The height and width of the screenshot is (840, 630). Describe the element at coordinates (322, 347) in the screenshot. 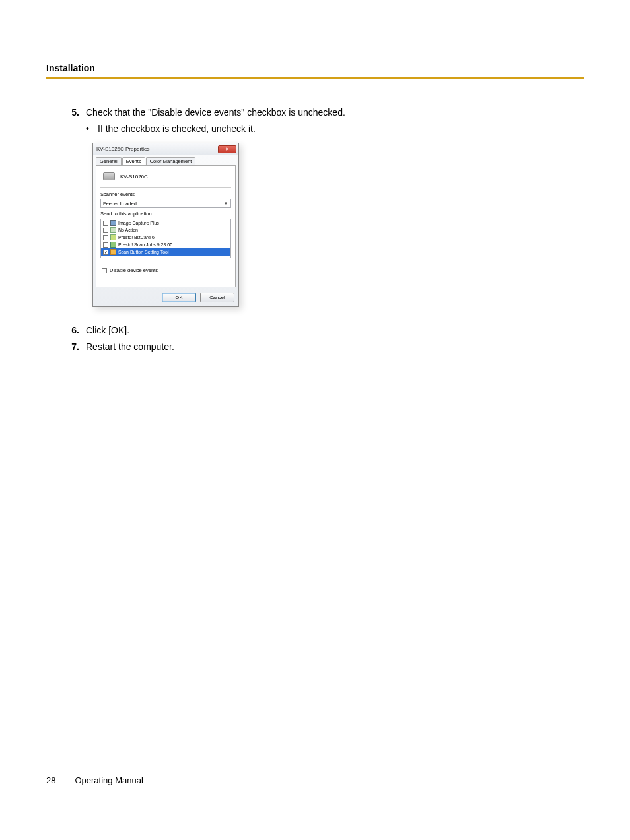

I see `step-7: 7. Restart the computer.` at that location.